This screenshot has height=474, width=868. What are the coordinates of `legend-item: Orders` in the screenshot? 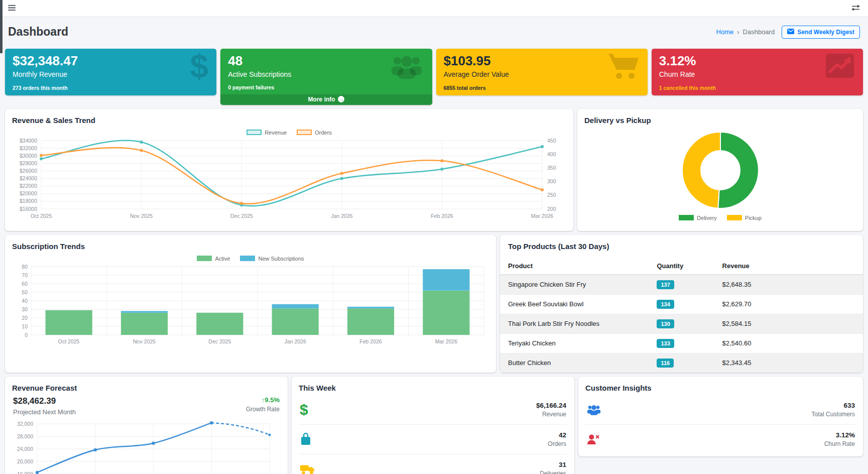 It's located at (314, 133).